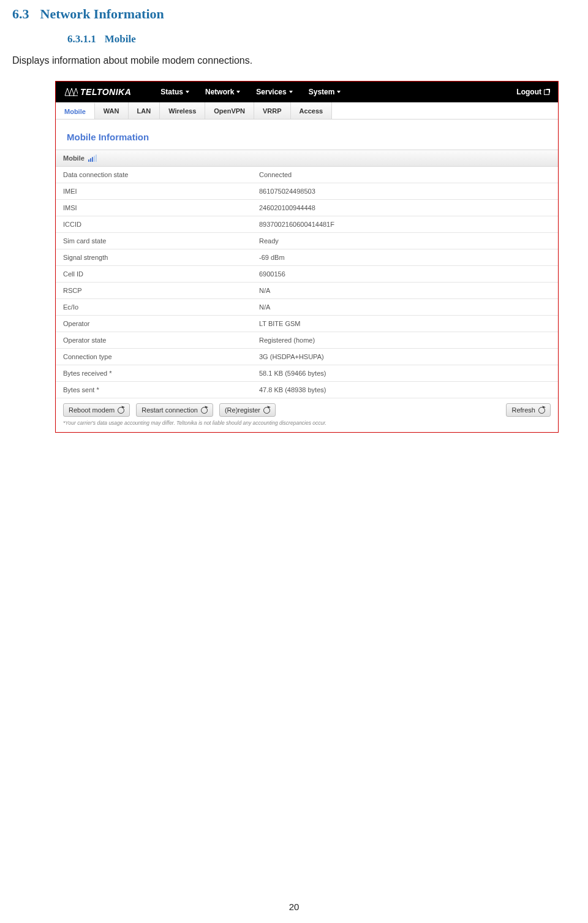 This screenshot has height=923, width=588. Describe the element at coordinates (74, 158) in the screenshot. I see `panel-header-label: Mobile` at that location.